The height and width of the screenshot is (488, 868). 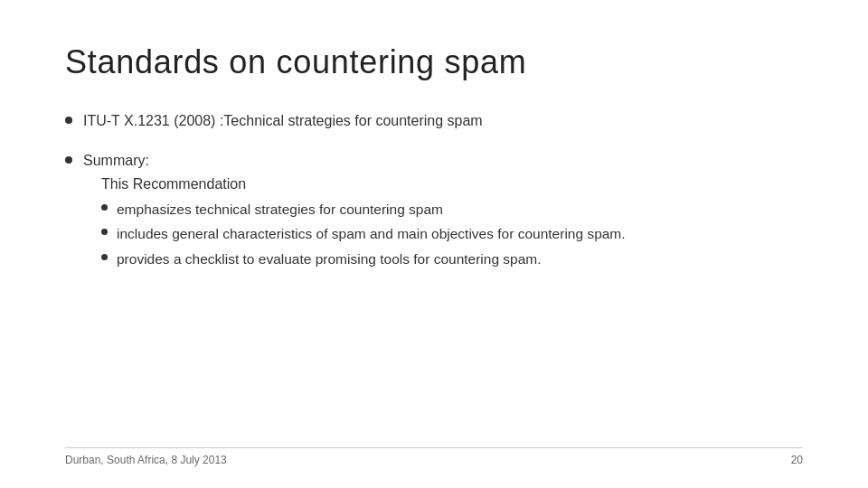 What do you see at coordinates (363, 258) in the screenshot?
I see `sub-bullet-item-3: provides a checklist to evaluate promisi…` at bounding box center [363, 258].